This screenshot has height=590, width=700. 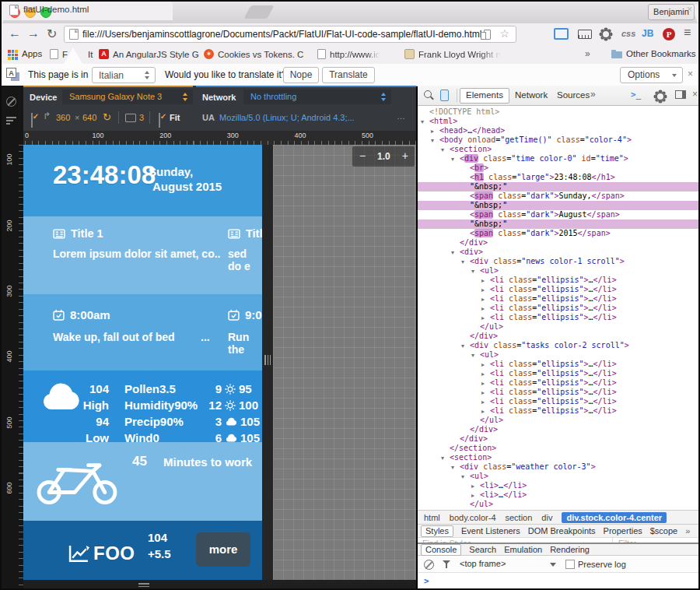 I want to click on devtools-close-icon: ×, so click(x=695, y=94).